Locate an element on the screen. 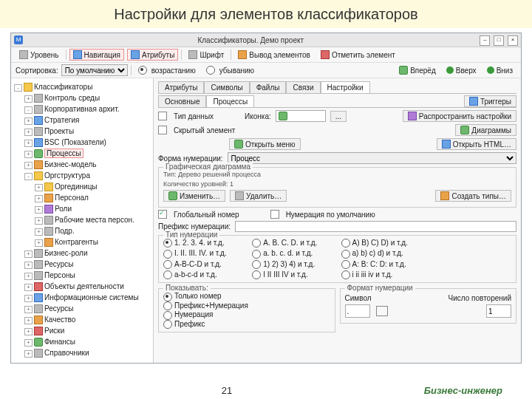  tree-item: +Проекты is located at coordinates (88, 132).